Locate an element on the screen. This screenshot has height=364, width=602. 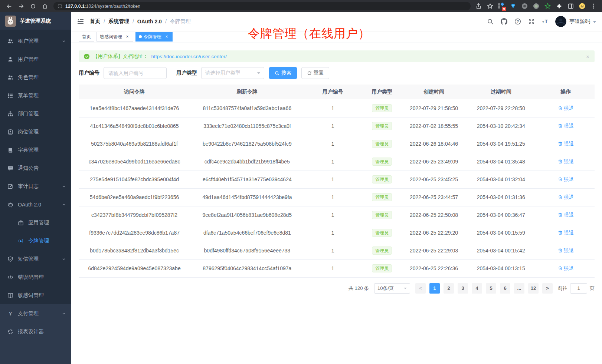
page-button-4: 4 is located at coordinates (477, 288).